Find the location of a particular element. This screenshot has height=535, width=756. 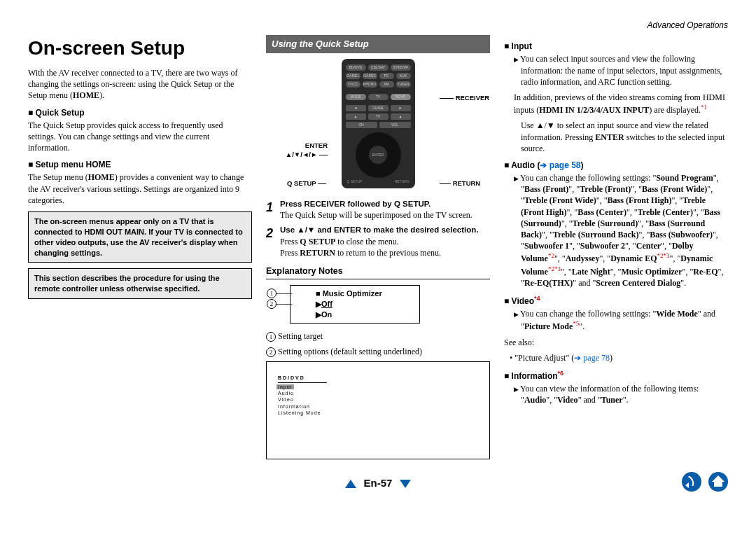

see-also: See also: is located at coordinates (616, 342).